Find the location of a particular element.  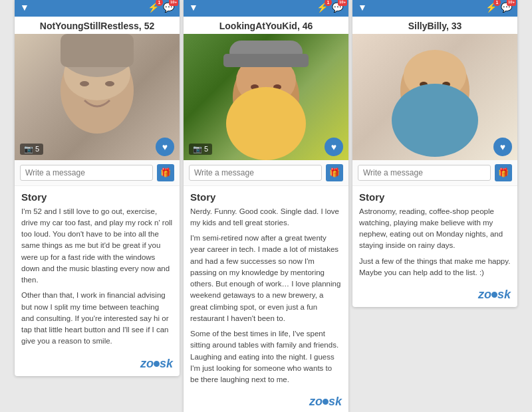

story-text: Astronomy, reading, coffee-shop people w… is located at coordinates (435, 243).